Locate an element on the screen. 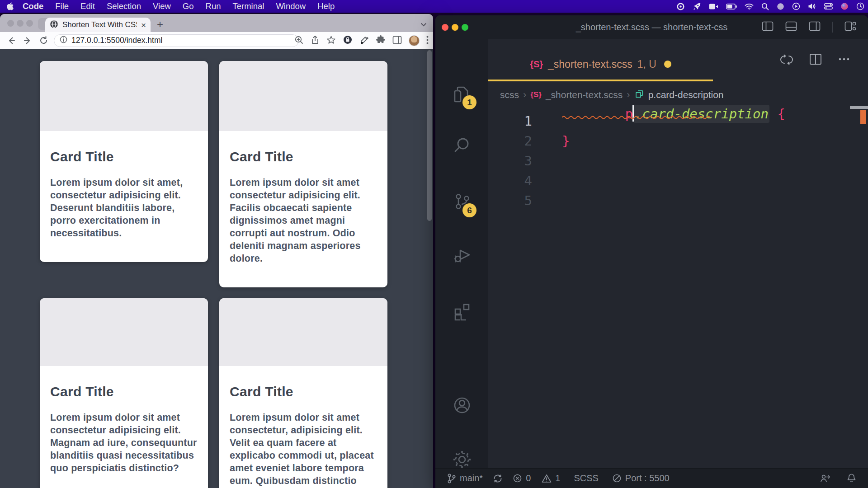 The width and height of the screenshot is (868, 488). editor-tab: {S} _shorten-text.scss 1, U is located at coordinates (600, 65).